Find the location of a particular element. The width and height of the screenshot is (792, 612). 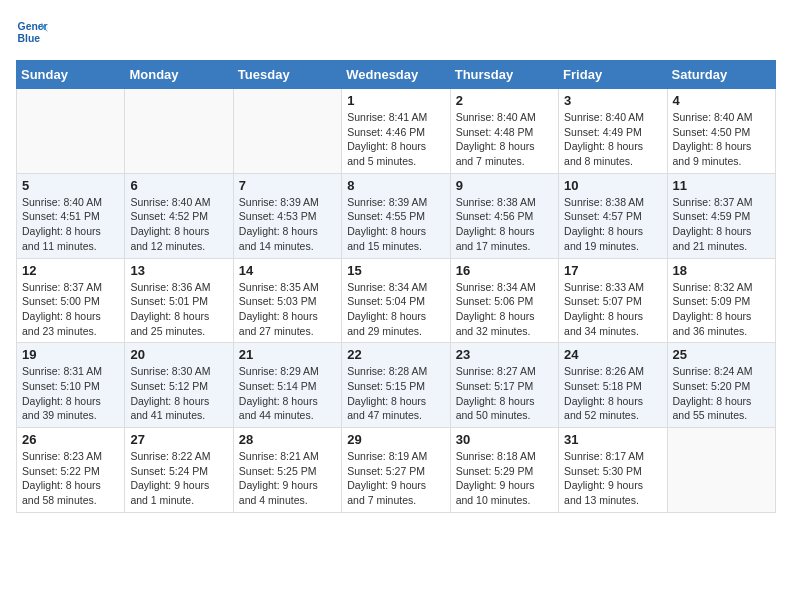

day-info: Sunrise: 8:28 AM Sunset: 5:15 PM Dayligh… is located at coordinates (396, 394).